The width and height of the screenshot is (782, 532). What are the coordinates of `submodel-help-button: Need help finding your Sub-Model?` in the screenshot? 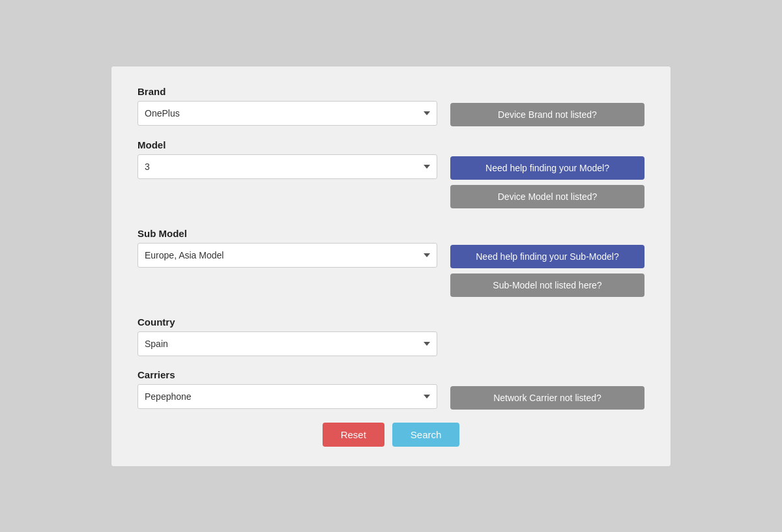 It's located at (547, 257).